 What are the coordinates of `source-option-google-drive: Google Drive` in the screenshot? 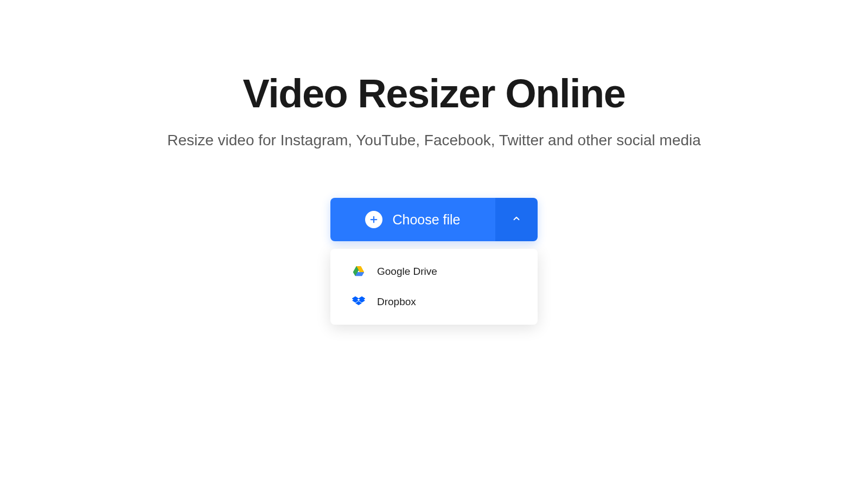 It's located at (434, 272).